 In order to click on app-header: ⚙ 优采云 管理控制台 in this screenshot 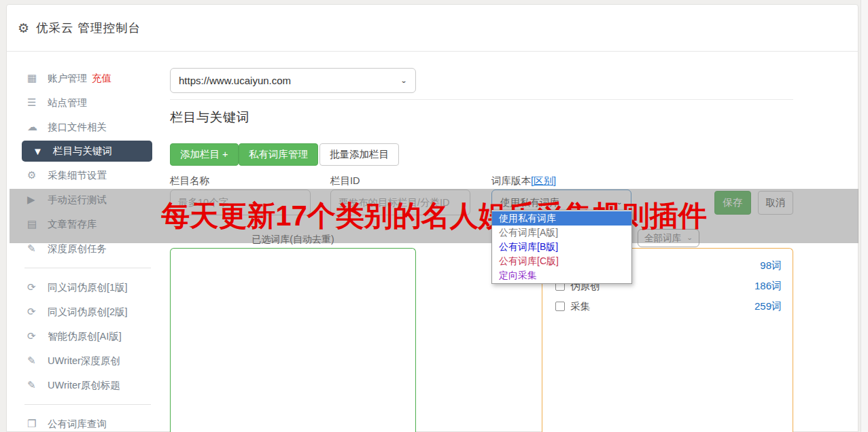, I will do `click(432, 29)`.